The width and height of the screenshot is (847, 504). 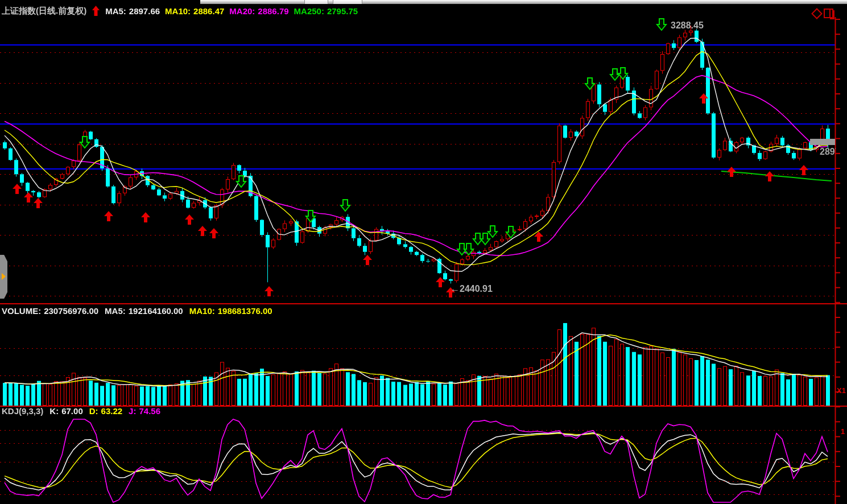 What do you see at coordinates (832, 19) in the screenshot?
I see `window-edge-line-foot` at bounding box center [832, 19].